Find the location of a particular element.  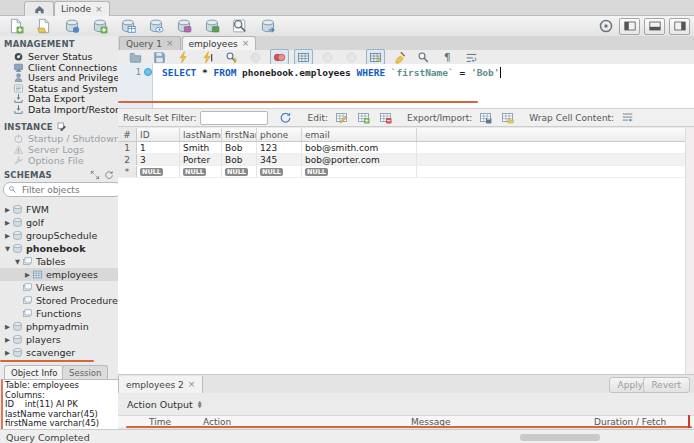

sidebar-splitter is located at coordinates (47, 361).